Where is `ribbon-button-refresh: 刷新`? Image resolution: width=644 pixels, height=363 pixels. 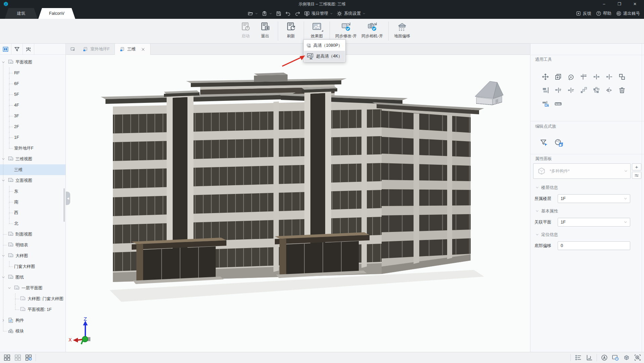 ribbon-button-refresh: 刷新 is located at coordinates (291, 31).